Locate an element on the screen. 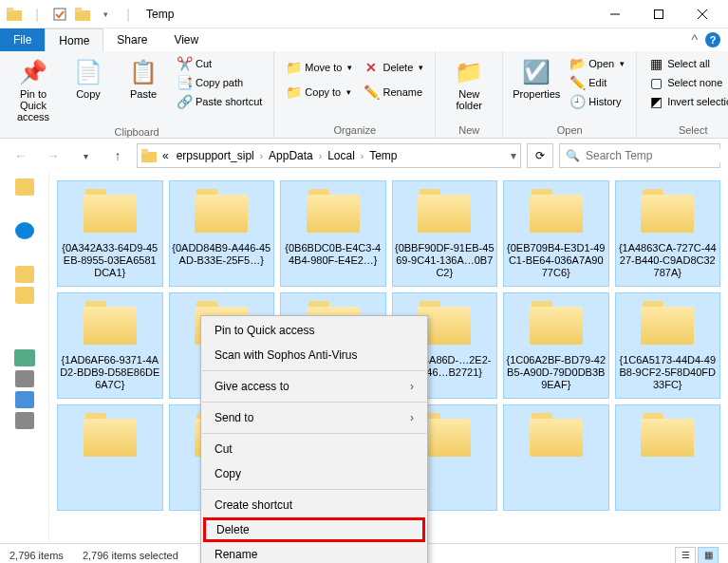 The height and width of the screenshot is (563, 728). search-input is located at coordinates (657, 156).